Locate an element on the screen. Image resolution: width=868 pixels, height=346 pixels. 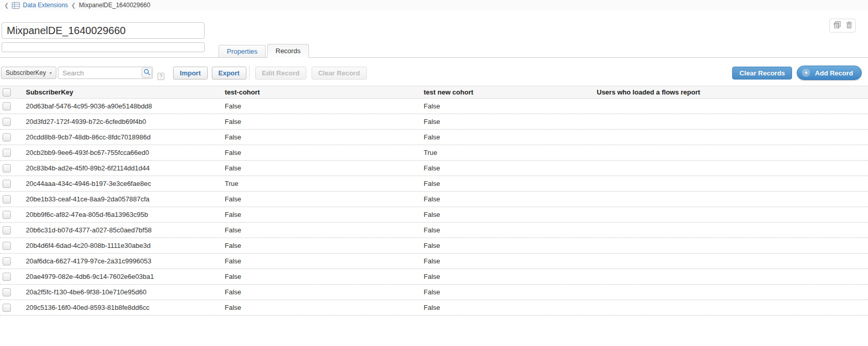
toolbar-right-group: Clear Records + Add Record is located at coordinates (797, 73).